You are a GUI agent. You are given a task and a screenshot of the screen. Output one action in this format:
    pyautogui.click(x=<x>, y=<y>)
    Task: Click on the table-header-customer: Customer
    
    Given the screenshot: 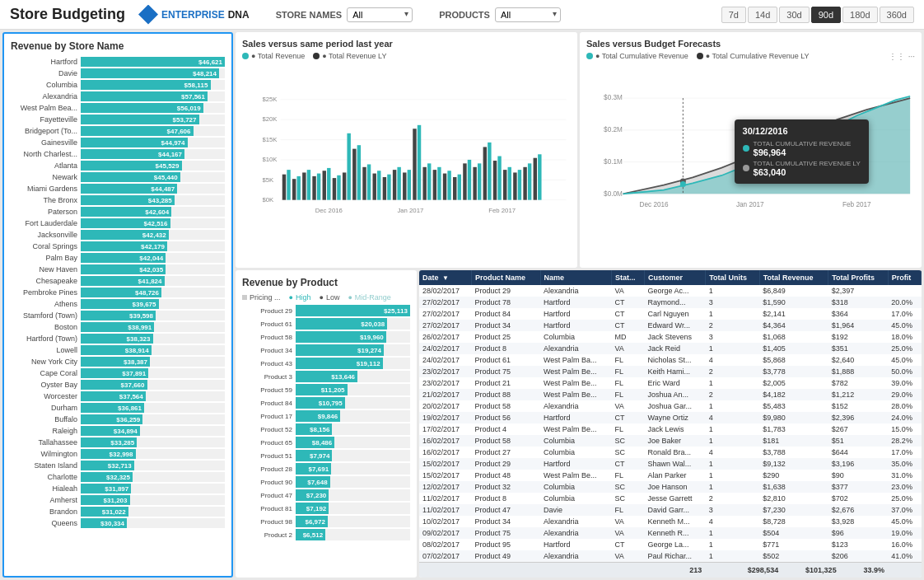 What is the action you would take?
    pyautogui.click(x=675, y=278)
    